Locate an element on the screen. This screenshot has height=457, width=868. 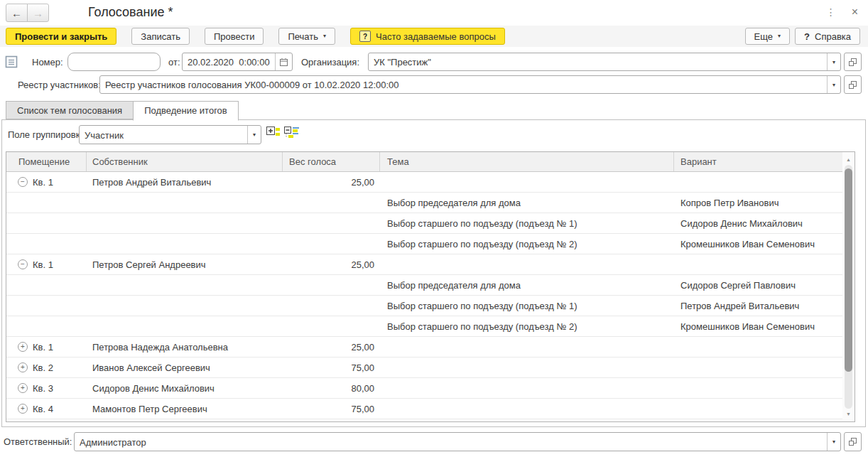
column-header-variant: Вариант is located at coordinates (759, 162).